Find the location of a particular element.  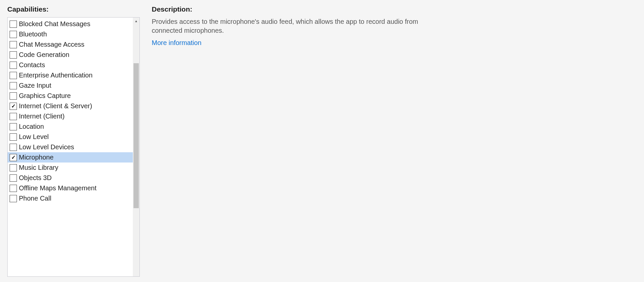

capability-item: Low Level is located at coordinates (70, 137).